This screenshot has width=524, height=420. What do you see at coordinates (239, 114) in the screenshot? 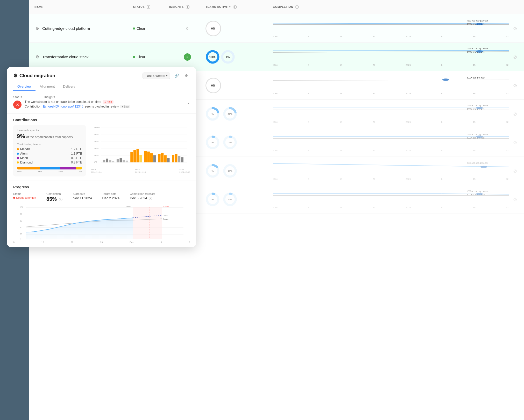
I see `row-teams: % 20%` at bounding box center [239, 114].